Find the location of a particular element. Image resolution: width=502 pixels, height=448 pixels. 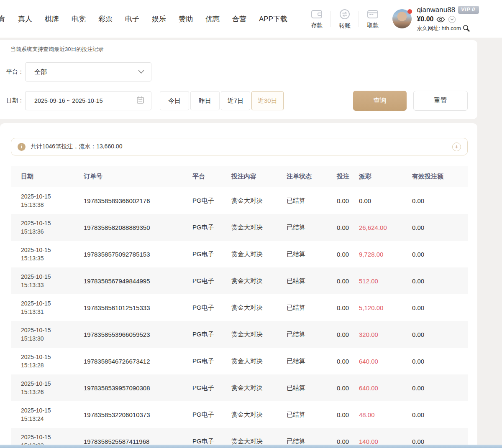

table-row: 2025-10-1515:13:30 1978358553966059523 P… is located at coordinates (239, 334).